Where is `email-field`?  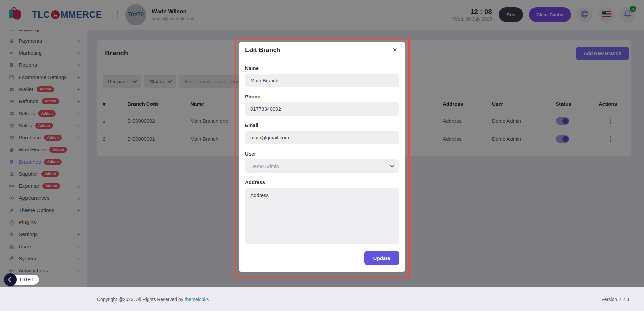 email-field is located at coordinates (322, 137).